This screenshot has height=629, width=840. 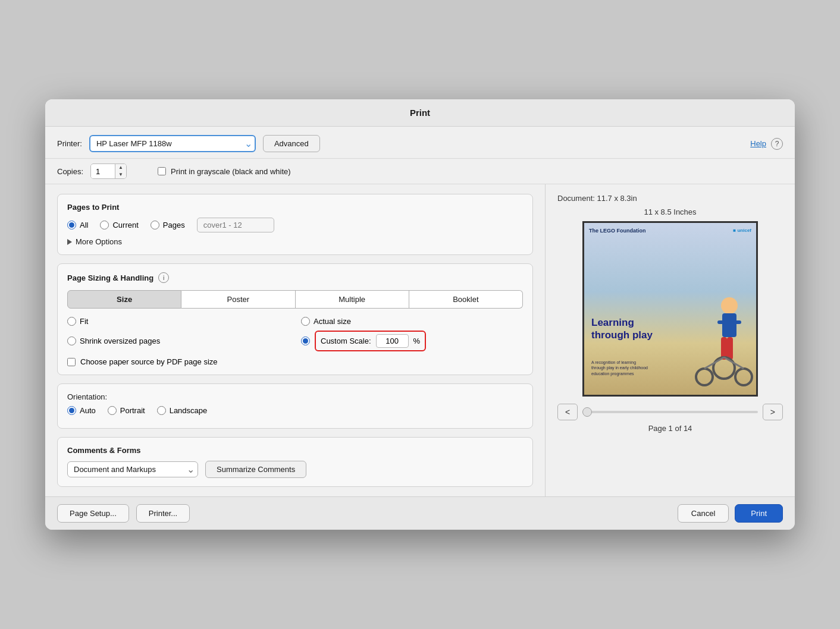 I want to click on portrait-label: Portrait, so click(x=133, y=410).